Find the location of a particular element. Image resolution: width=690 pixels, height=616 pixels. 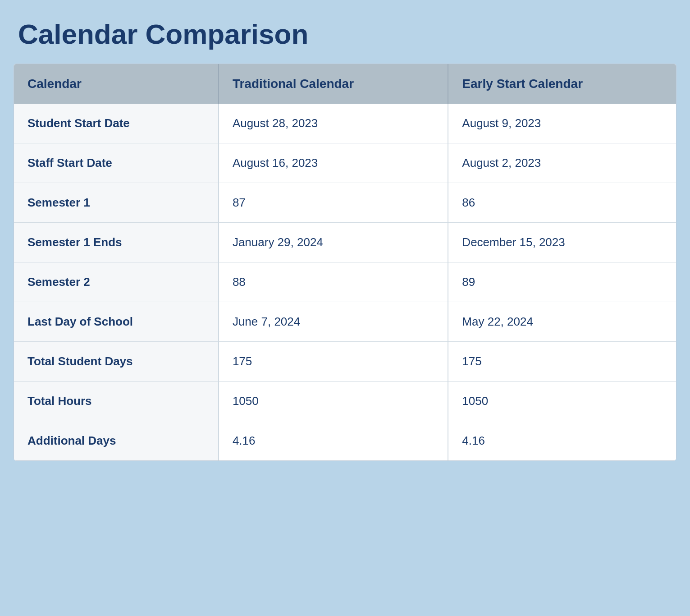

col-header-early-start: Early Start Calendar is located at coordinates (562, 84).